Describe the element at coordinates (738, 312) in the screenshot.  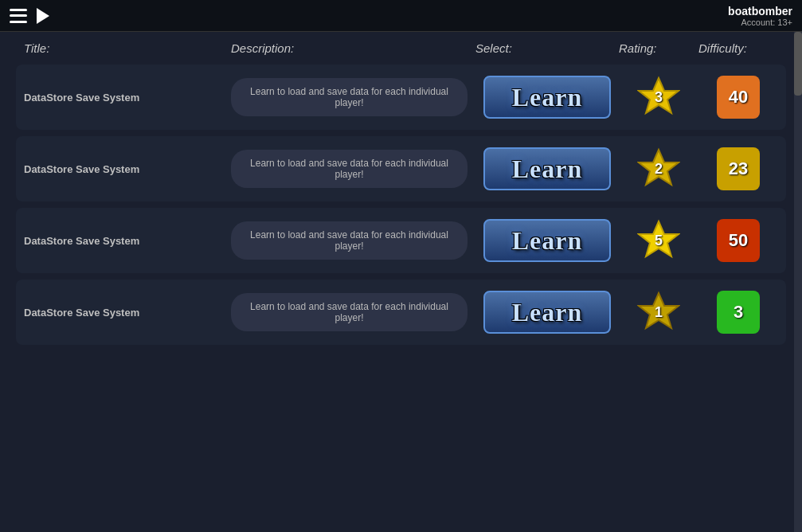
I see `difficulty-badge: 3` at that location.